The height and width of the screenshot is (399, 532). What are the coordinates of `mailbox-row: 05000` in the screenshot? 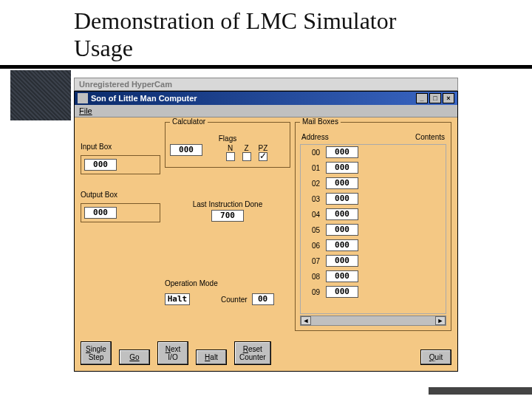 It's located at (373, 230).